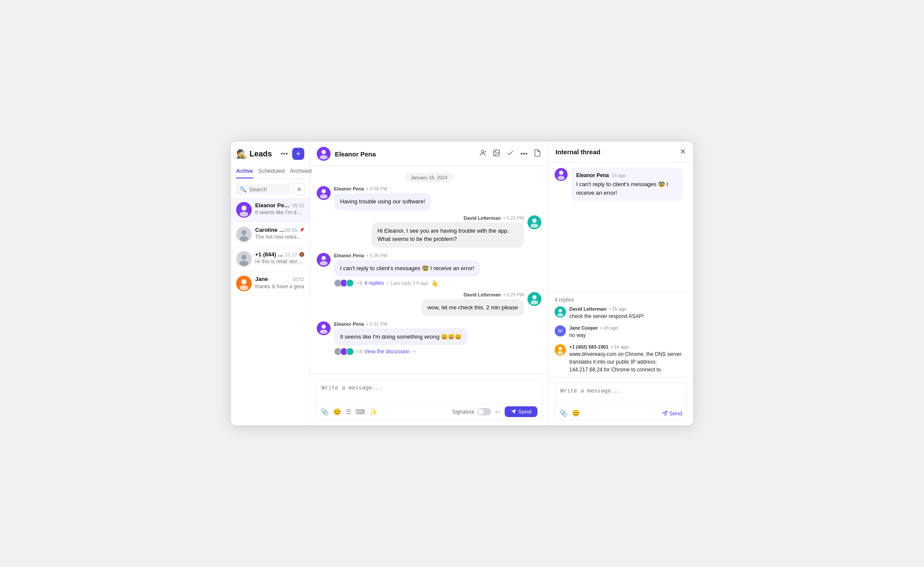 The image size is (924, 567). What do you see at coordinates (429, 154) in the screenshot?
I see `chat-header: Eleanor Pena •••` at bounding box center [429, 154].